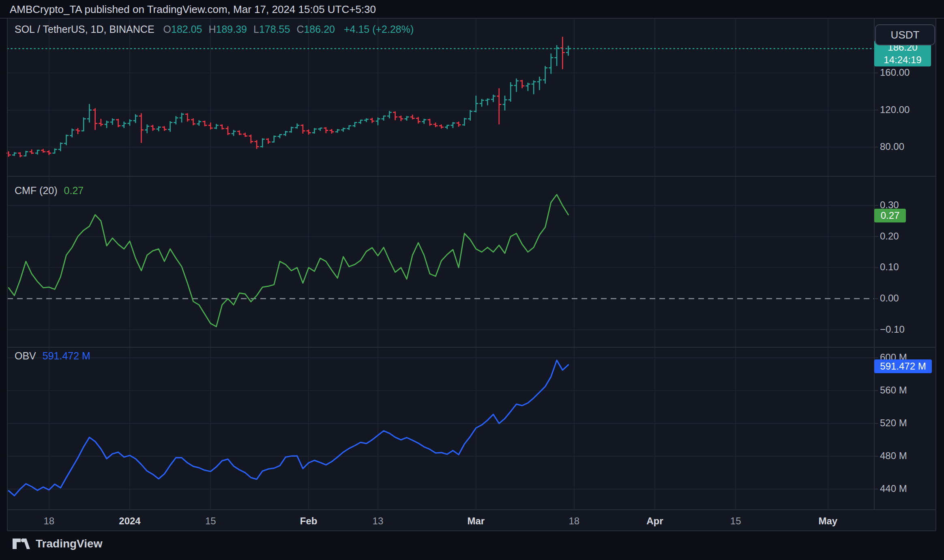 This screenshot has width=944, height=560. Describe the element at coordinates (895, 73) in the screenshot. I see `price-axis-tick: 160.00` at that location.